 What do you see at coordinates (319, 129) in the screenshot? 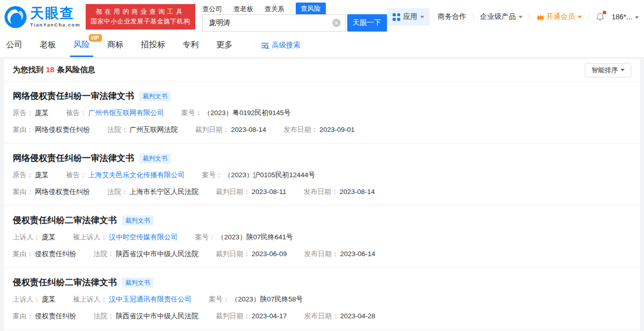
I see `publish-date-pair: 发布日期： 2023-09-01` at bounding box center [319, 129].